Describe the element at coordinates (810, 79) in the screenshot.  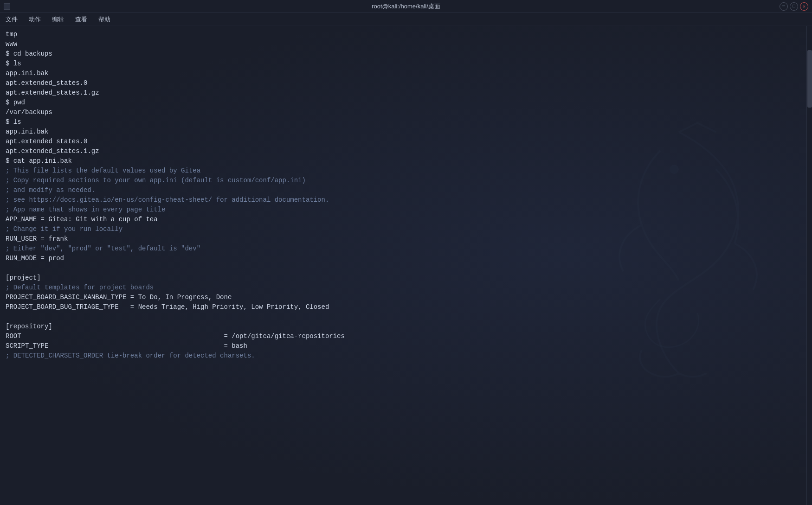
I see `scrollbar-thumb` at that location.